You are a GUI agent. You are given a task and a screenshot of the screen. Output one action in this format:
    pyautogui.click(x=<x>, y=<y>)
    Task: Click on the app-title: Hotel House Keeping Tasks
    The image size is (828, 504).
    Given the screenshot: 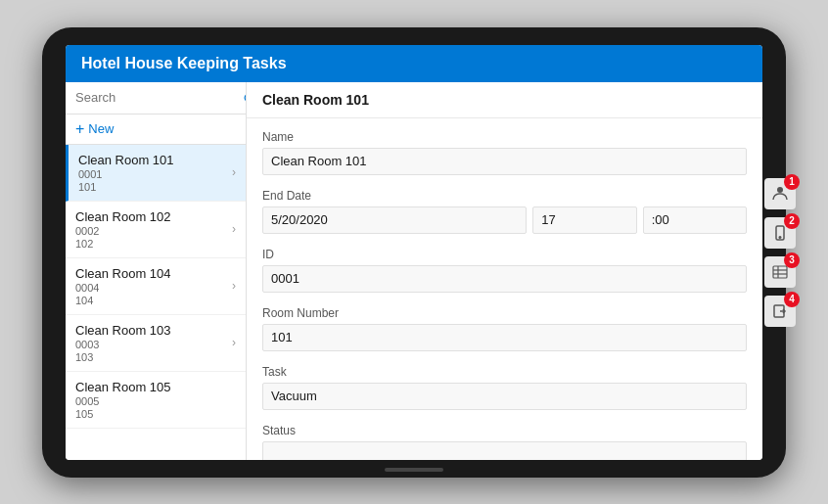 What is the action you would take?
    pyautogui.click(x=184, y=63)
    